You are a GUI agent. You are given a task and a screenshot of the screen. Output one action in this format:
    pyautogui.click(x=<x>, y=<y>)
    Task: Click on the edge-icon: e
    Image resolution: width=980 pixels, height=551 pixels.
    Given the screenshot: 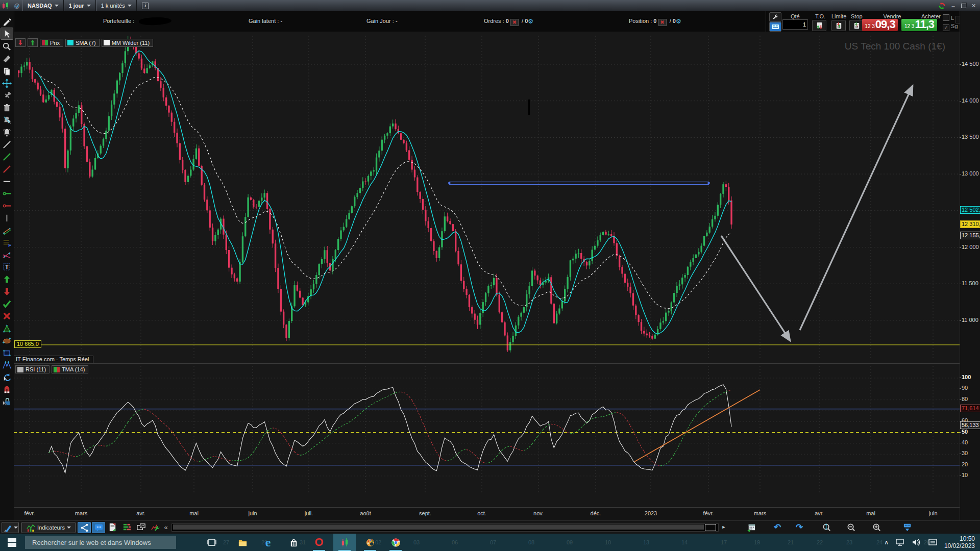 What is the action you would take?
    pyautogui.click(x=268, y=542)
    